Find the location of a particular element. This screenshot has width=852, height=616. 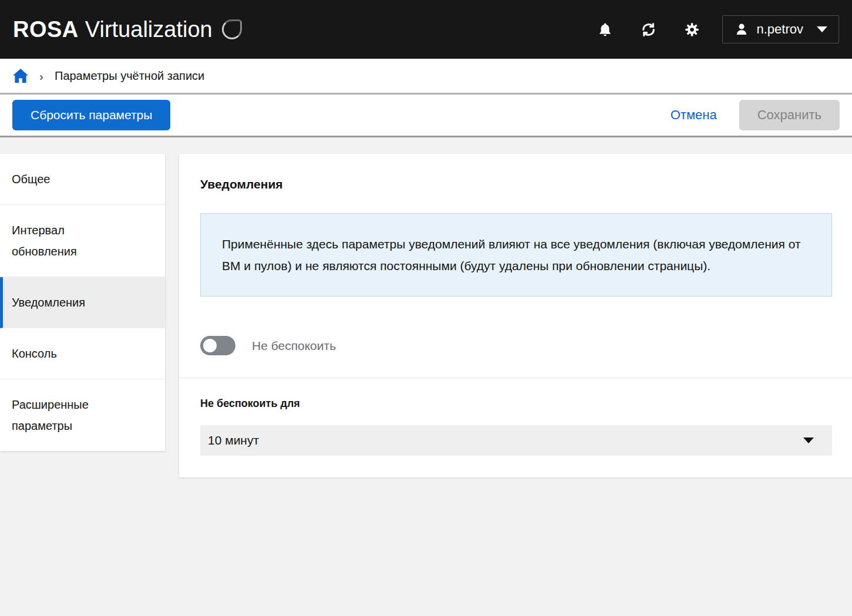

dnd-duration-section: Не беспокоить для 10 минут is located at coordinates (516, 417).